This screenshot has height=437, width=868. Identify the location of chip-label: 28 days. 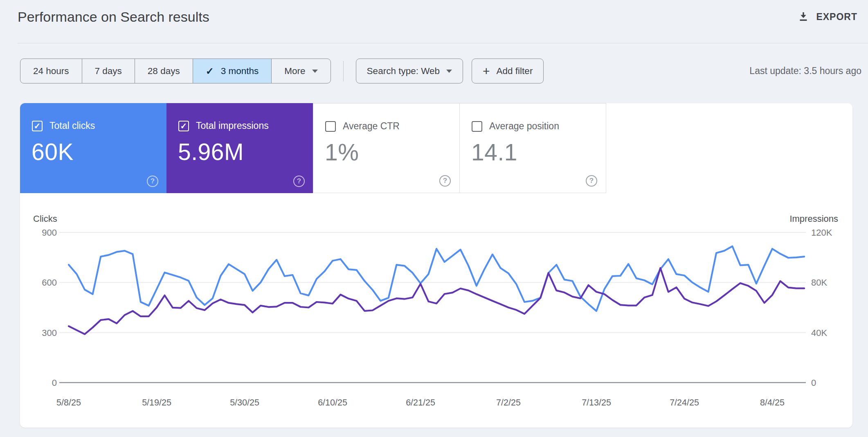
(164, 71).